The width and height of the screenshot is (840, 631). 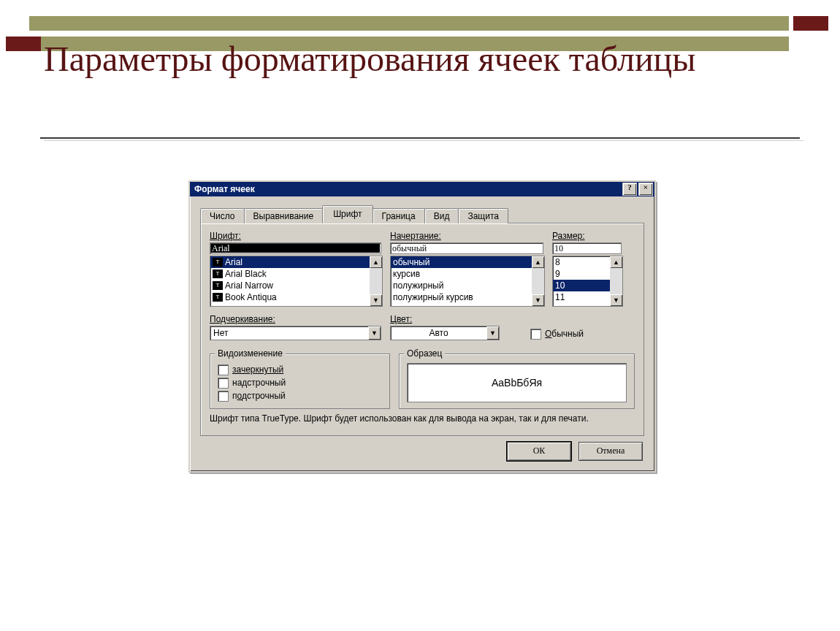 What do you see at coordinates (222, 216) in the screenshot?
I see `tab-number: Число` at bounding box center [222, 216].